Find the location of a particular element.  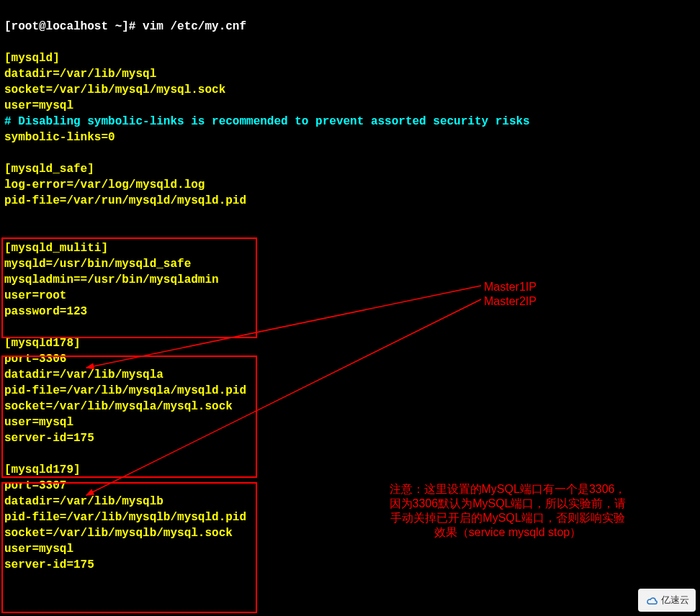

cfg-179-datadir: datadir=/var/lib/mysqlb is located at coordinates (84, 502).